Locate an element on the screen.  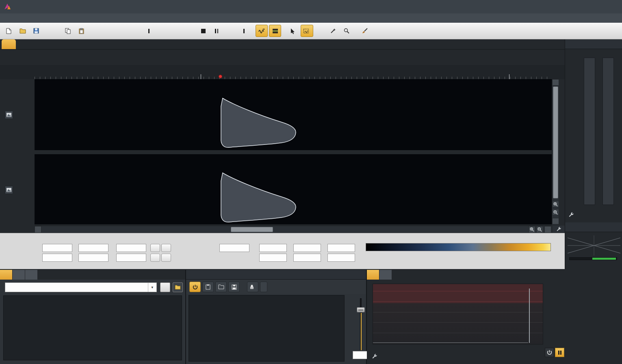
go-to-end-button is located at coordinates (243, 31).